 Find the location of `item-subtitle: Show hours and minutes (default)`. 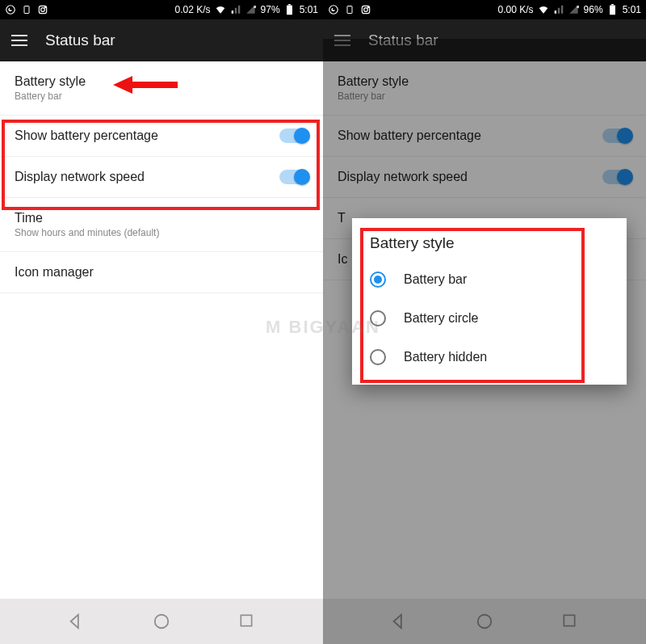

item-subtitle: Show hours and minutes (default) is located at coordinates (87, 233).